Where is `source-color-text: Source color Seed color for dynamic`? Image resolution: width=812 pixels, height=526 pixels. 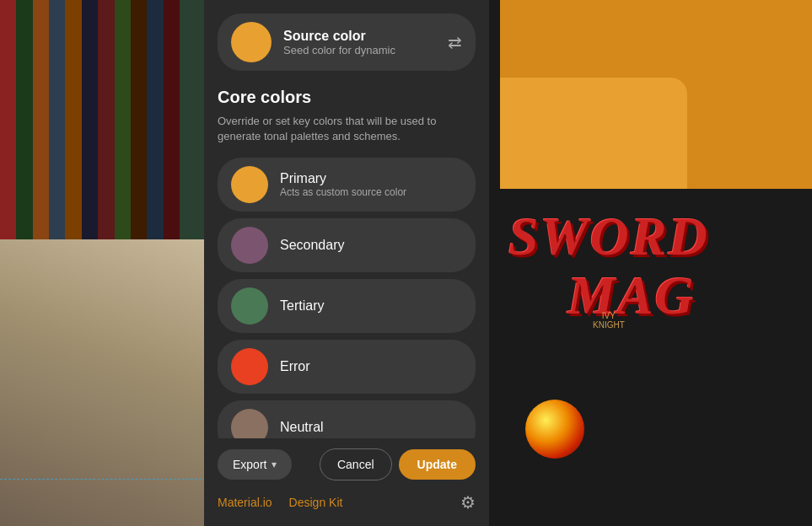 source-color-text: Source color Seed color for dynamic is located at coordinates (359, 42).